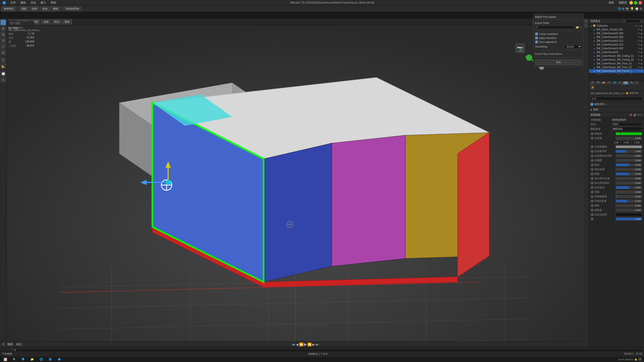 The height and width of the screenshot is (362, 644). Describe the element at coordinates (41, 358) in the screenshot. I see `taskbar-chrome: 🌐` at that location.